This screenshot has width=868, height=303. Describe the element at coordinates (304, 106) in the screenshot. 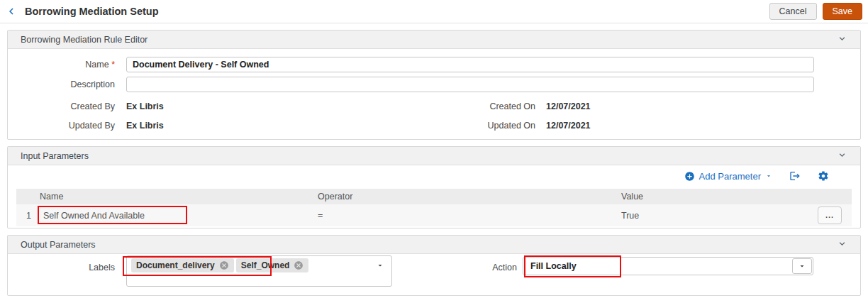

I see `created-by-value: Ex Libris` at that location.